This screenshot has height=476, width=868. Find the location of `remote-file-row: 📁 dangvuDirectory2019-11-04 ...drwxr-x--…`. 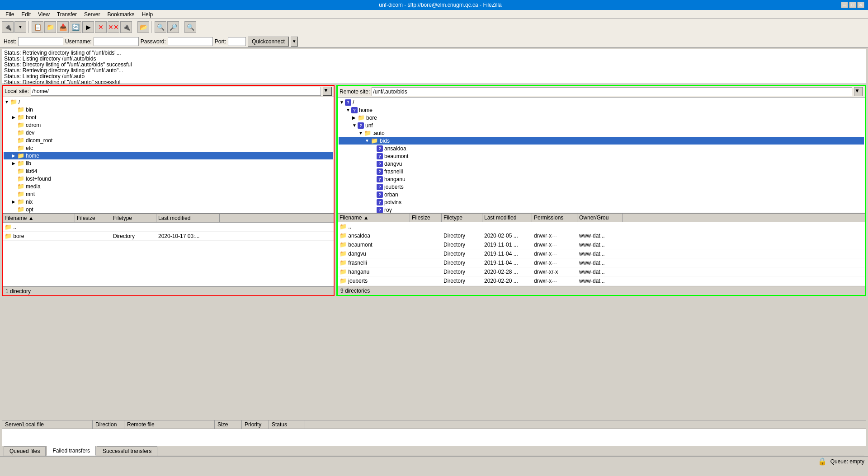

remote-file-row: 📁 dangvuDirectory2019-11-04 ...drwxr-x--… is located at coordinates (601, 254).